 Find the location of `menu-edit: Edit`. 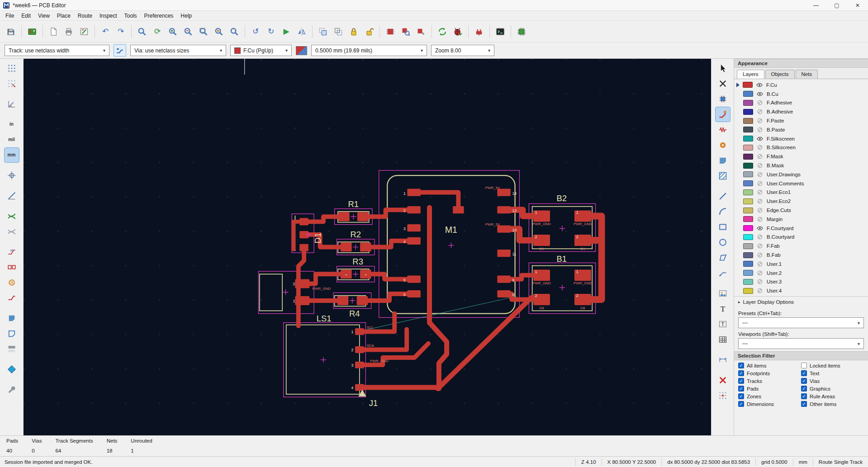

menu-edit: Edit is located at coordinates (26, 15).